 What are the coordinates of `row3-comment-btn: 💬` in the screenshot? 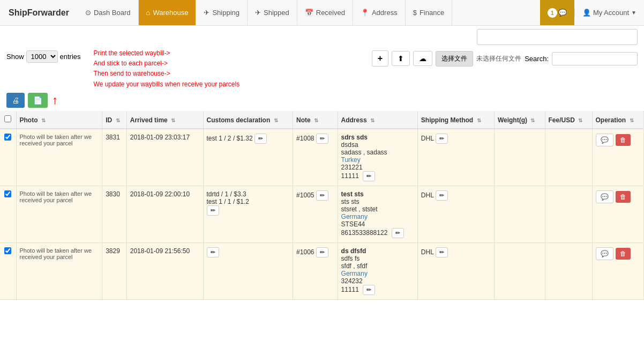 It's located at (604, 254).